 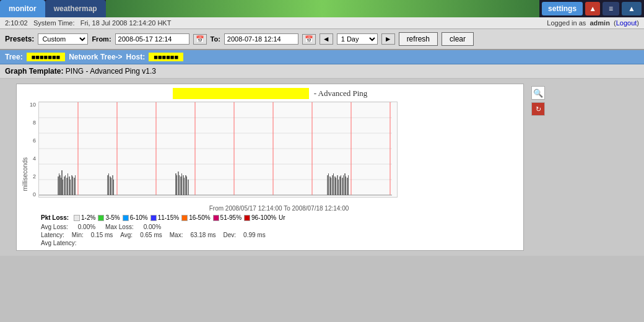 What do you see at coordinates (22, 9) in the screenshot?
I see `tab-monitor: monitor` at bounding box center [22, 9].